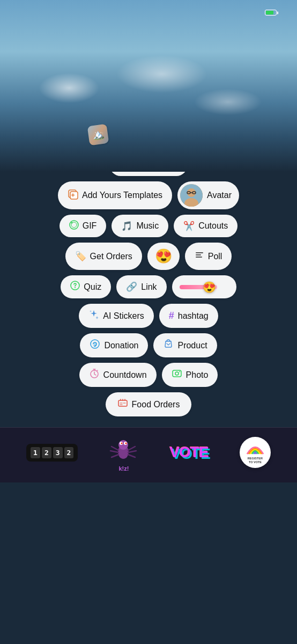  I want to click on sticker-row-6: GIF 🎵 Music ✂️ Cutouts, so click(149, 226).